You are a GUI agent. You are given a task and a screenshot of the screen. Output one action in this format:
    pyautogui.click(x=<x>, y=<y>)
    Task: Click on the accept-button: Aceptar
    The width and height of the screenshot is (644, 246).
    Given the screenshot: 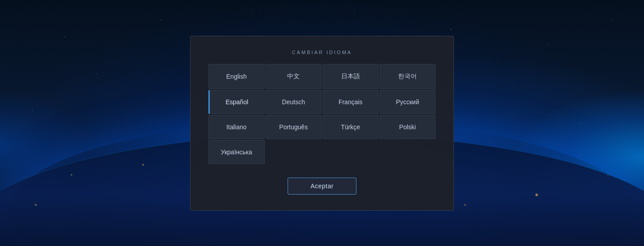 What is the action you would take?
    pyautogui.click(x=322, y=186)
    